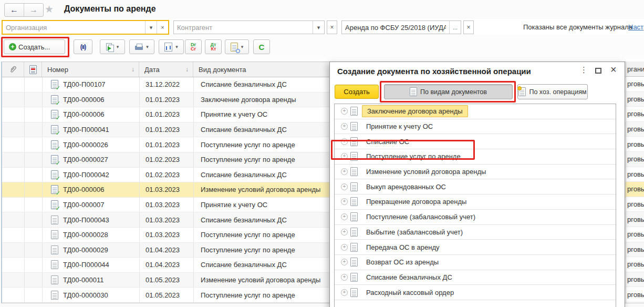 This screenshot has height=307, width=644. I want to click on doc-type-list-item: +Поступление услуг по аренде, so click(475, 157).